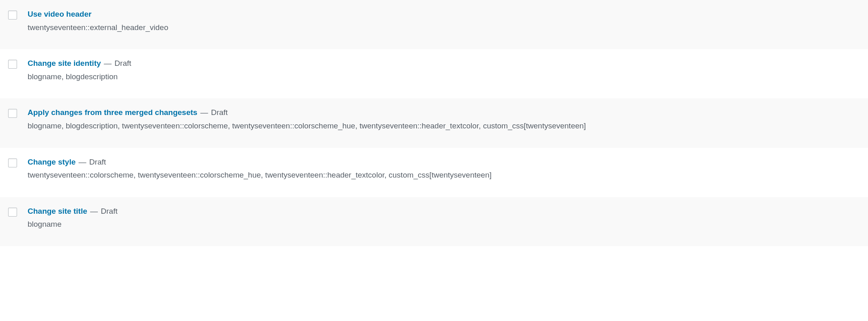 The image size is (868, 321). I want to click on title-line: Change site title — Draft, so click(444, 211).